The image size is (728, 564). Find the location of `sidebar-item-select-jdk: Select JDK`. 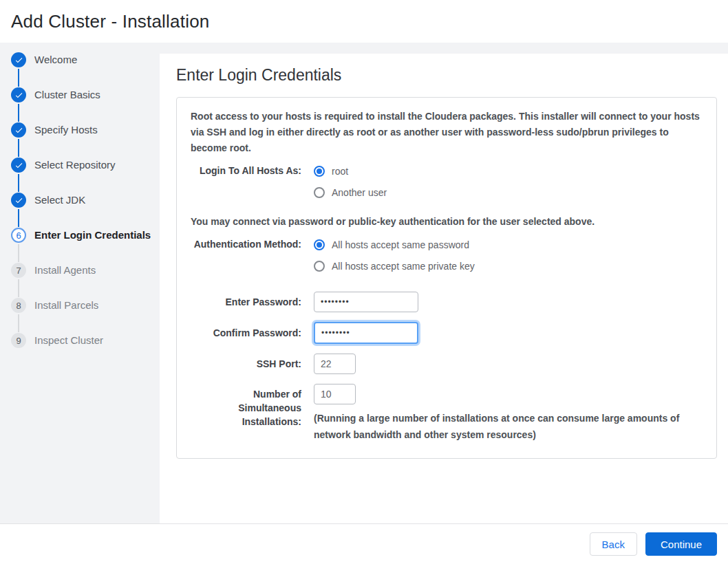

sidebar-item-select-jdk: Select JDK is located at coordinates (85, 210).